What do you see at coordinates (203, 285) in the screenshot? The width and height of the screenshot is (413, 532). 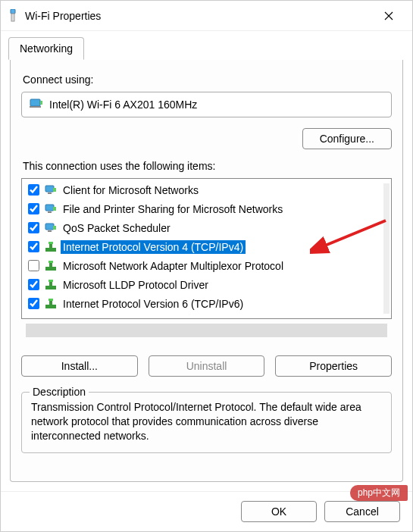 I see `list-item: Microsoft LLDP Protocol Driver` at bounding box center [203, 285].